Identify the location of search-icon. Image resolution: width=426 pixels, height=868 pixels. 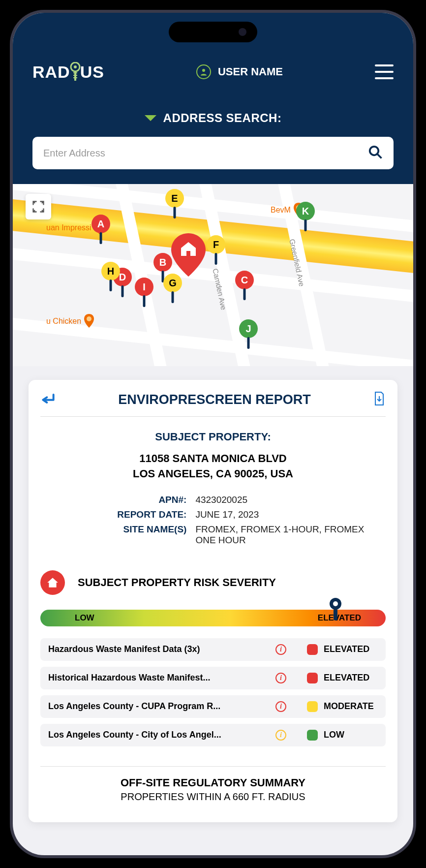
(375, 153).